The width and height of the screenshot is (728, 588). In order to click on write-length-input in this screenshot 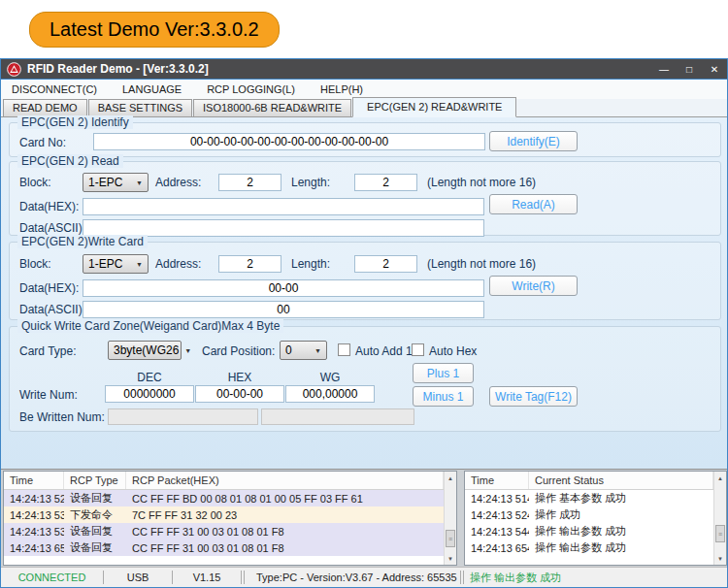, I will do `click(386, 264)`.